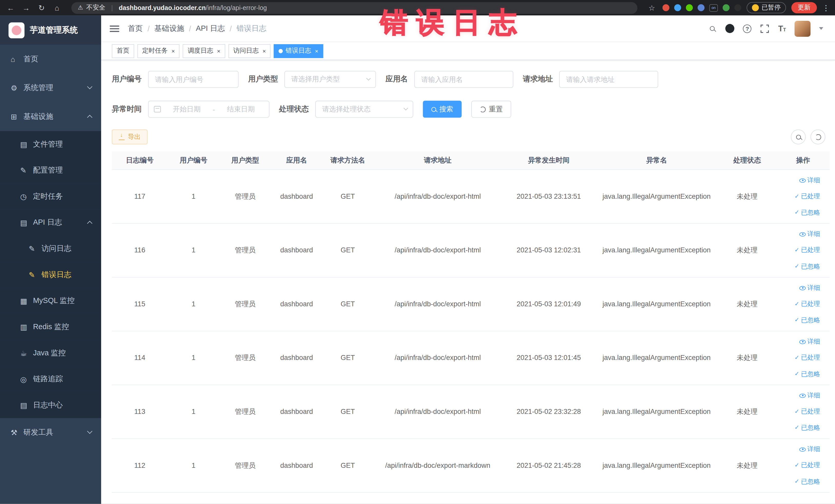 The width and height of the screenshot is (835, 504). I want to click on tab-error-log: 错误日志×, so click(299, 51).